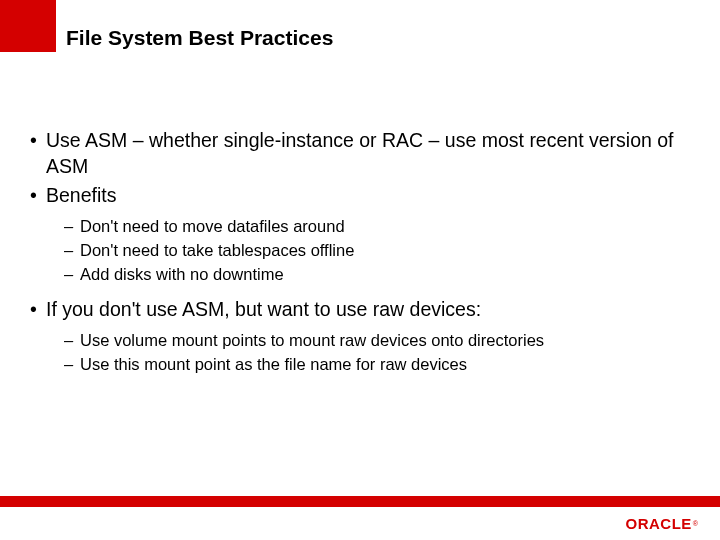  What do you see at coordinates (372, 251) in the screenshot?
I see `sub-bullet-list: Don't need to move datafiles around Don'…` at bounding box center [372, 251].